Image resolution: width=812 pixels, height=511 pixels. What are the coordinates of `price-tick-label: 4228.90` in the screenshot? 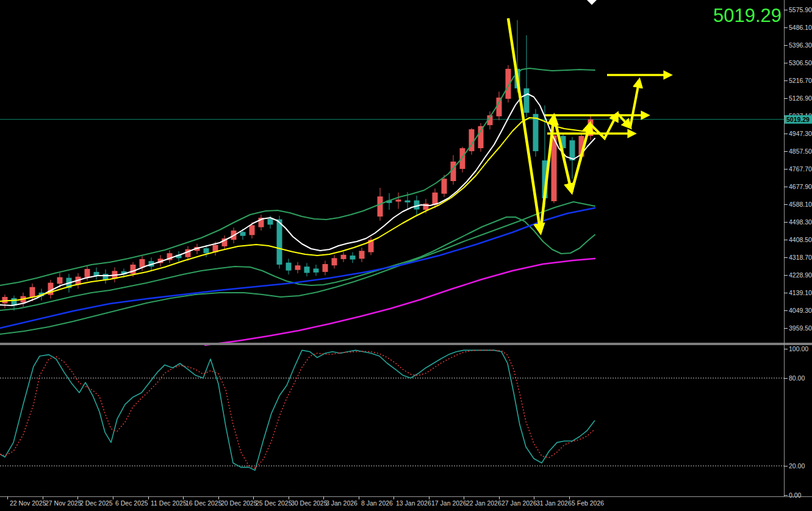 It's located at (800, 275).